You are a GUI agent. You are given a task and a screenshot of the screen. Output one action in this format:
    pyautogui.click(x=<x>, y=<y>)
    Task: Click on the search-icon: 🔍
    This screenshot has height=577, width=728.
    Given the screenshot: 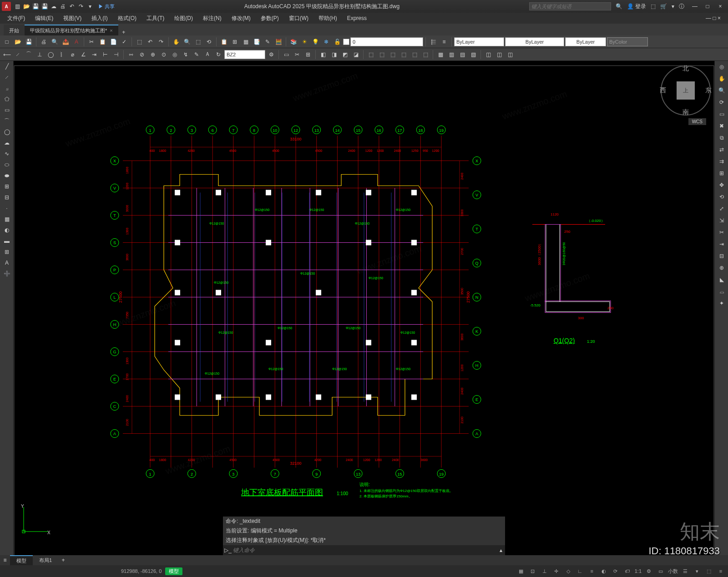 What is the action you would take?
    pyautogui.click(x=619, y=6)
    